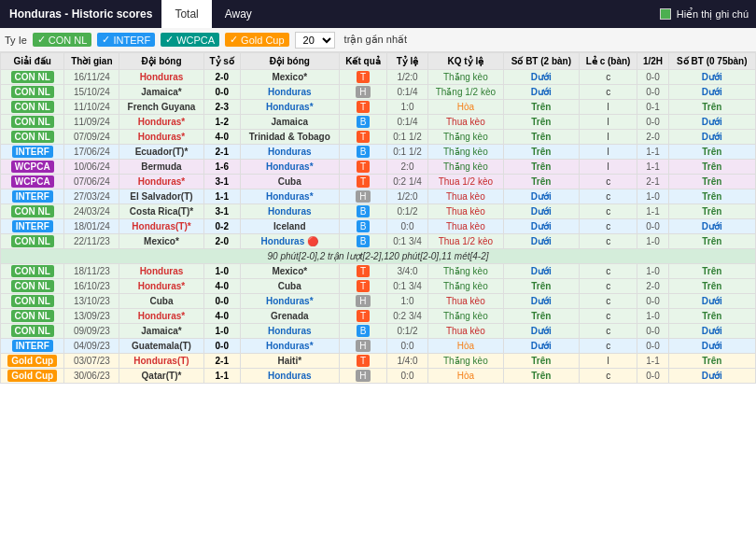 The image size is (756, 547). I want to click on cell-kq-ratio: Thắng 1/2 kèo, so click(465, 92).